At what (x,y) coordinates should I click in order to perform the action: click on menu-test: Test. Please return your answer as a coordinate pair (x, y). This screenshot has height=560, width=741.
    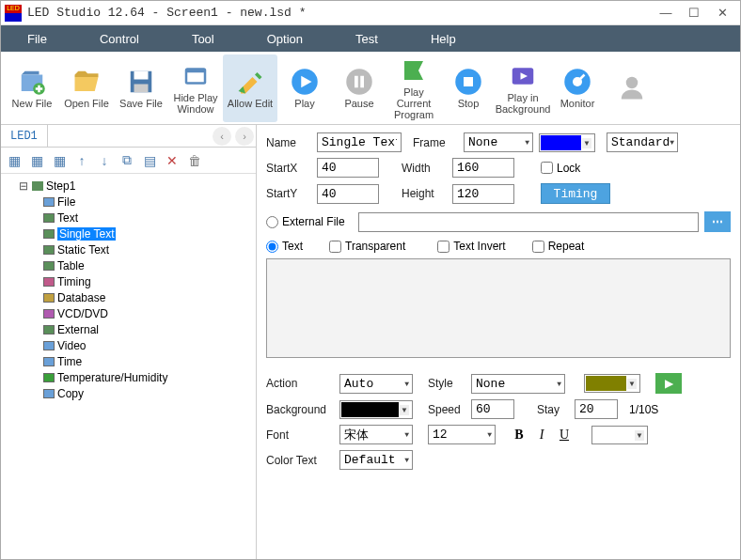
    Looking at the image, I should click on (367, 39).